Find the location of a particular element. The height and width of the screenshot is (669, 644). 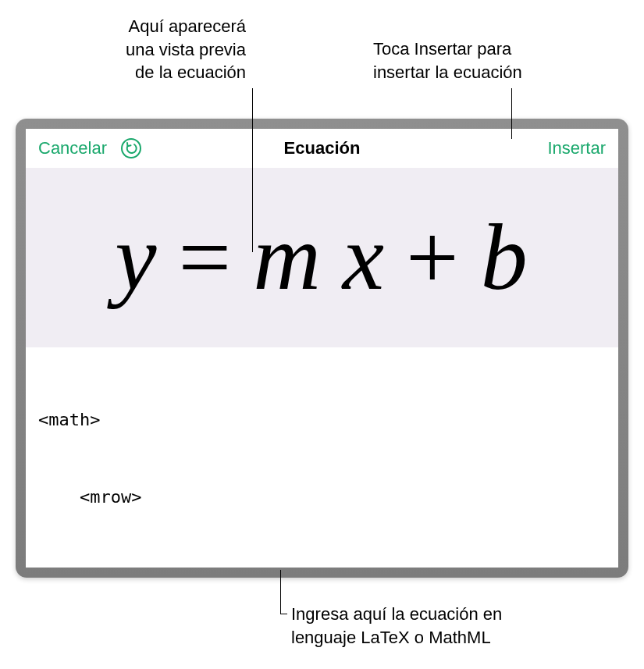

eq-term-b: b is located at coordinates (505, 258).